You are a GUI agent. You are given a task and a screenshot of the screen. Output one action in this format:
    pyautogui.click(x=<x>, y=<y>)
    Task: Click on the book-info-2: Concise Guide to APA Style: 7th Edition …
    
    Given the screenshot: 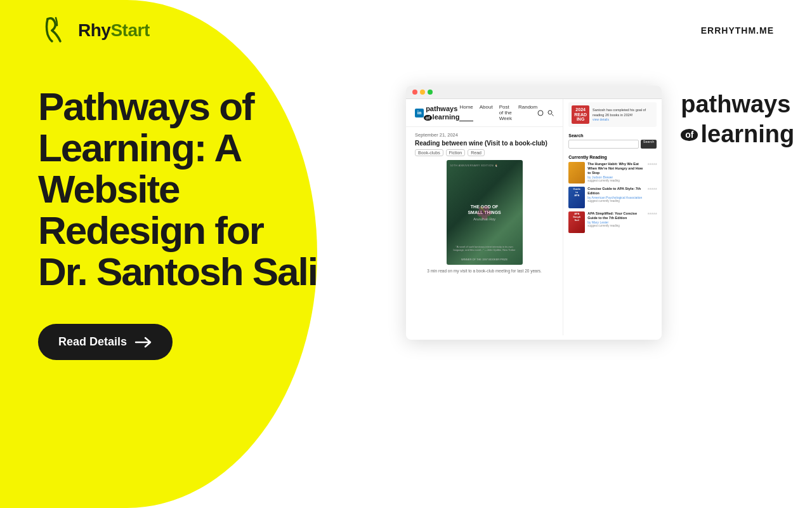 What is the action you would take?
    pyautogui.click(x=616, y=194)
    